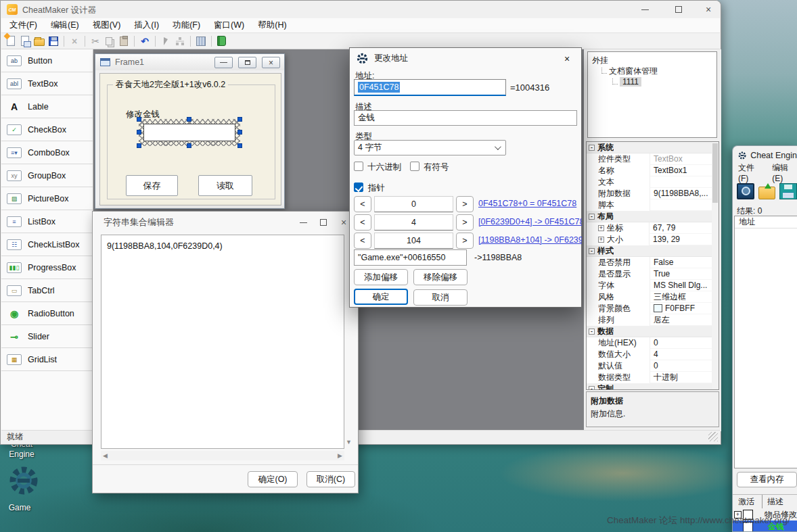 This screenshot has width=797, height=532. What do you see at coordinates (652, 285) in the screenshot?
I see `property-row: 字体 MS Shell Dlg...` at bounding box center [652, 285].